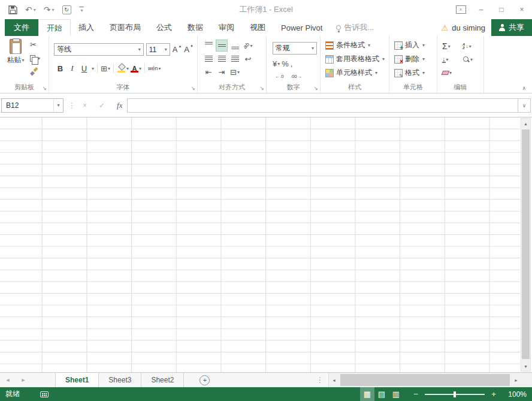 This screenshot has width=532, height=401. I want to click on enter-entry-button: ✓, so click(102, 105).